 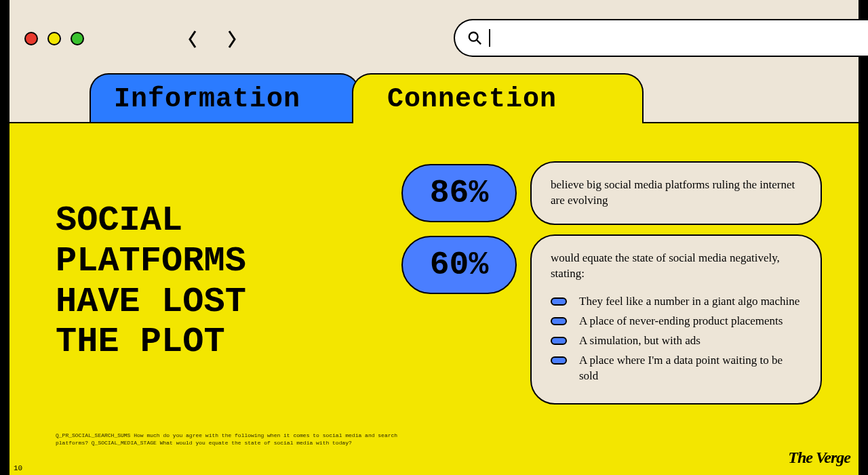 I want to click on stat-box-1: believe big social media platforms rulin…, so click(x=676, y=193).